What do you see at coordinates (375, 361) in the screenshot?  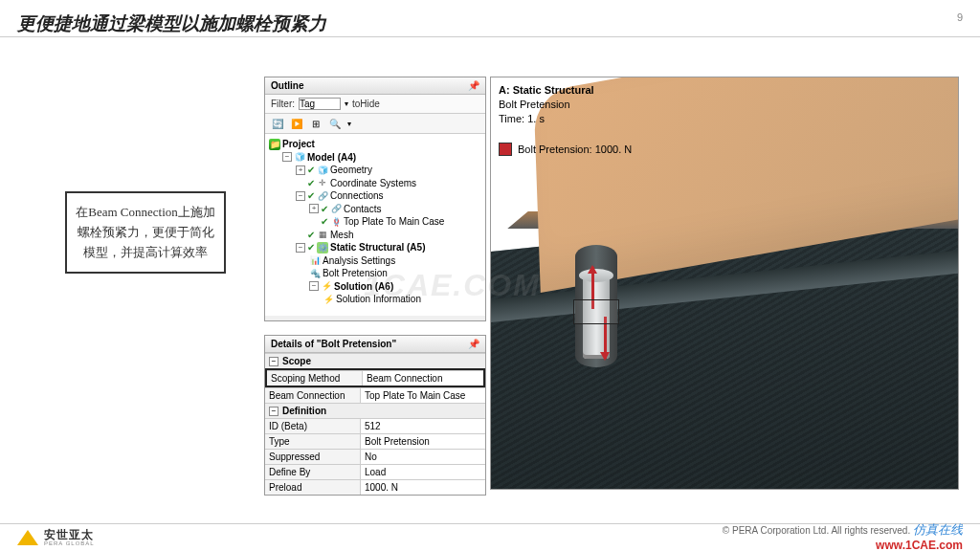 I see `group-scope: −Scope` at bounding box center [375, 361].